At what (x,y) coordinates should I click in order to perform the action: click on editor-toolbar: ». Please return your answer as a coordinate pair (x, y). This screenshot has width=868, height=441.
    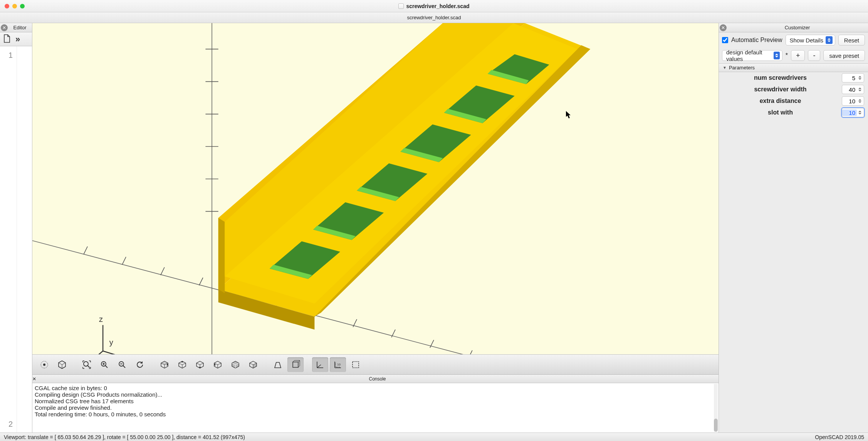
    Looking at the image, I should click on (16, 39).